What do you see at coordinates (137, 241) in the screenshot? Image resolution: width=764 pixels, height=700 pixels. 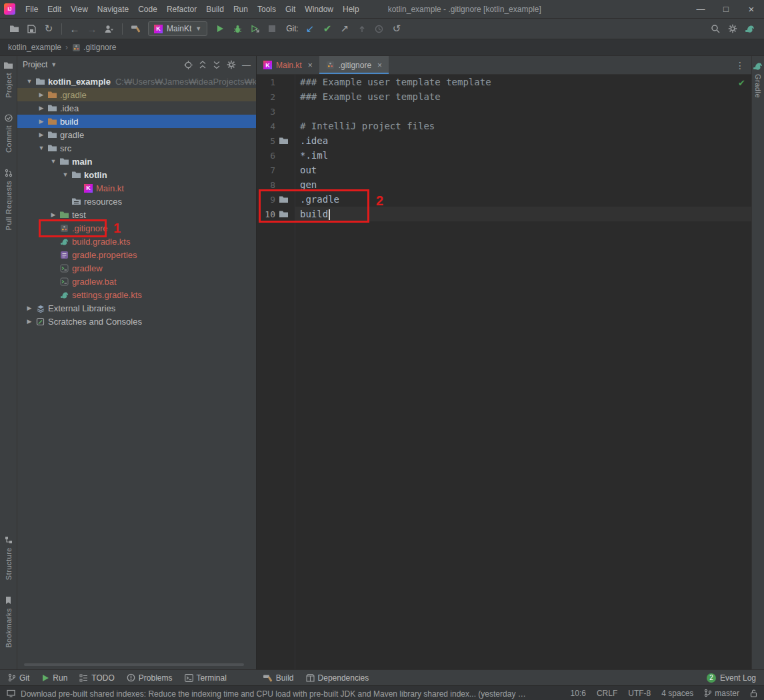 I see `tree-row-build-gradle-kts: build.gradle.kts` at bounding box center [137, 241].